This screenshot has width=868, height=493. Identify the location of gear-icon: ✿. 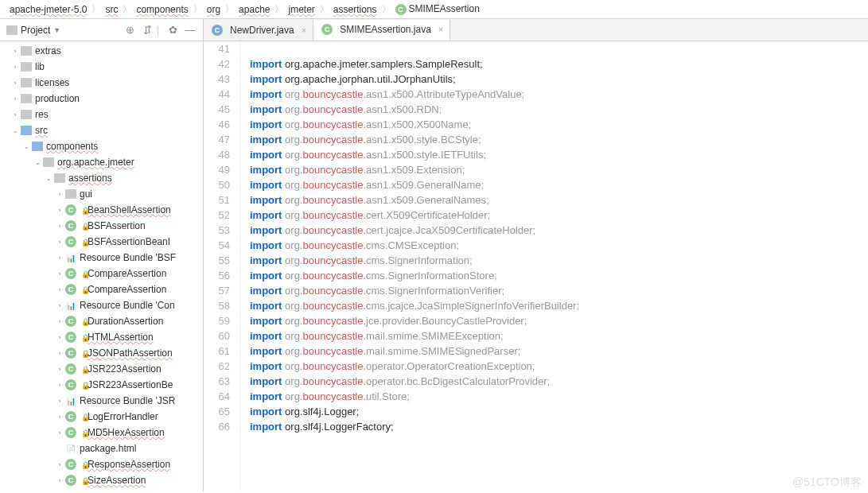
(173, 30).